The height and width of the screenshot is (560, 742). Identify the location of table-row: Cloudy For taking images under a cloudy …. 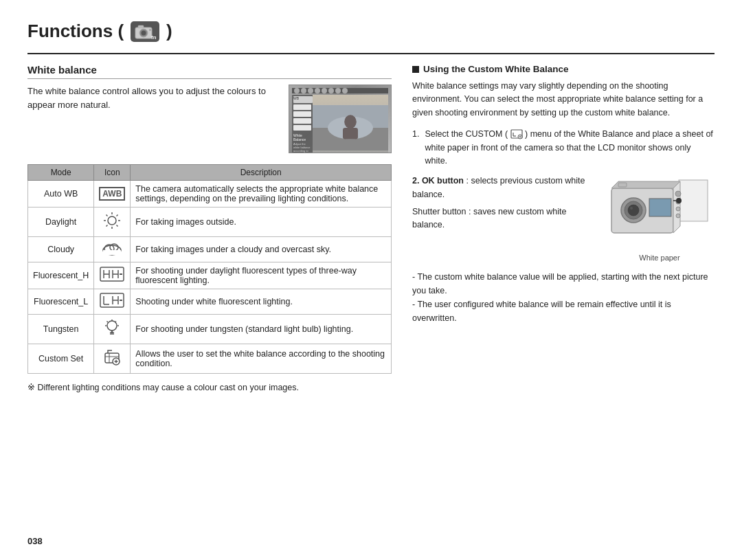
(210, 250).